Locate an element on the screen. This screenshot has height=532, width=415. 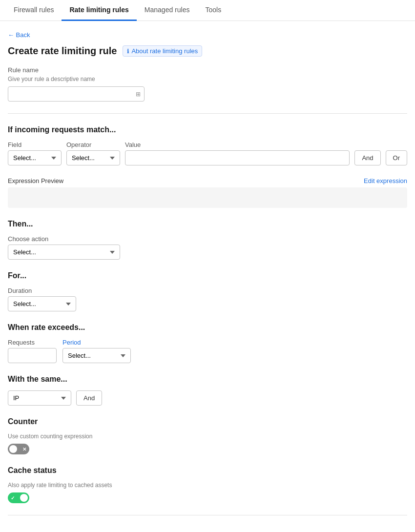
for-title: For... is located at coordinates (208, 276).